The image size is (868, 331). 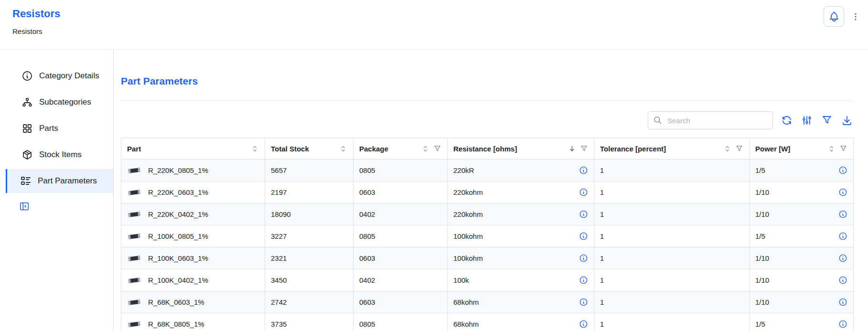 I want to click on sidebar-item-subcategories: Subcategories, so click(x=59, y=102).